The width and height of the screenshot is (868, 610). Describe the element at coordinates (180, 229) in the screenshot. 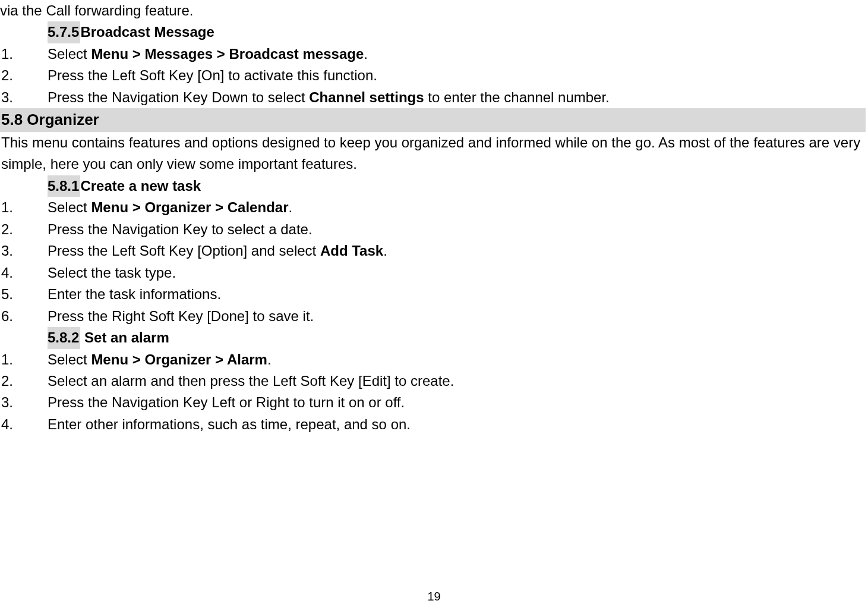

I see `list-text: Press the Navigation Key to select a dat…` at that location.